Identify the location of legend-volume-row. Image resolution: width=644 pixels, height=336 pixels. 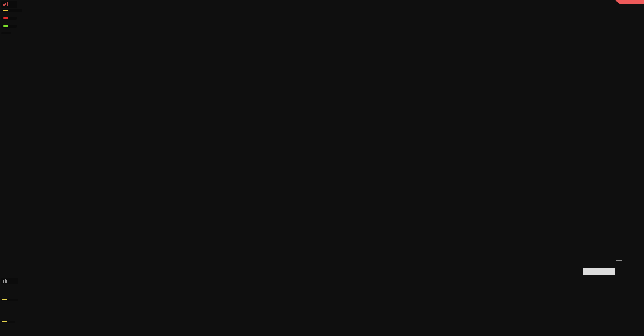
(10, 281).